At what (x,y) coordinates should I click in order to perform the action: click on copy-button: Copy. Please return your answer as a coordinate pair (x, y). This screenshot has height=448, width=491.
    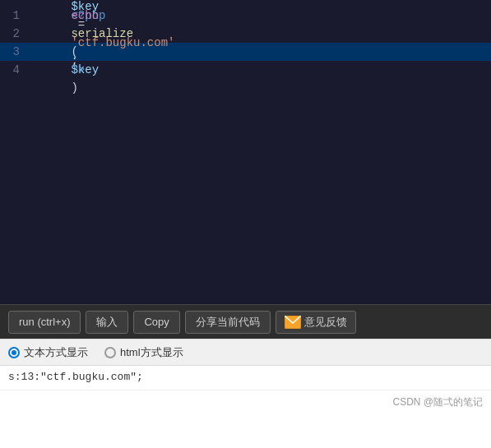
    Looking at the image, I should click on (156, 322).